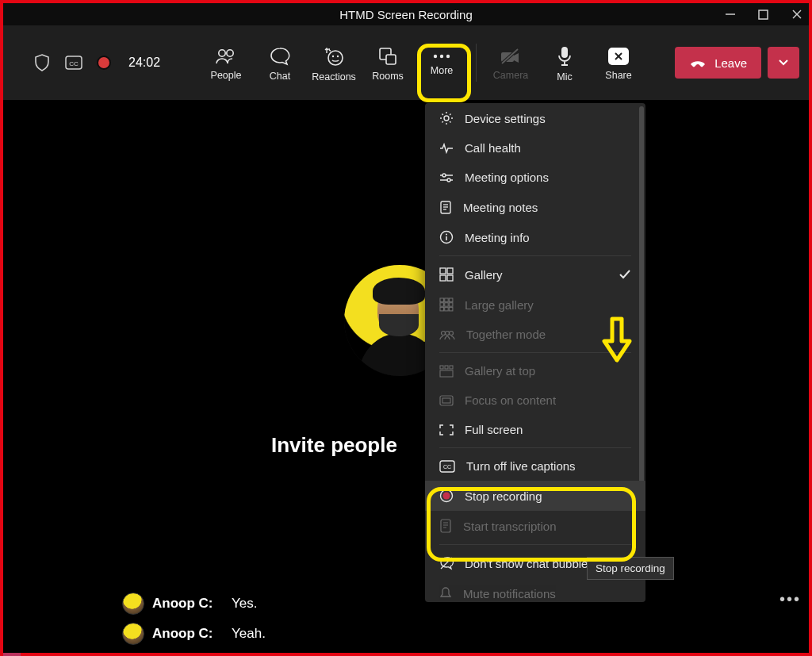  Describe the element at coordinates (74, 63) in the screenshot. I see `captions-indicator-icon: CC` at that location.